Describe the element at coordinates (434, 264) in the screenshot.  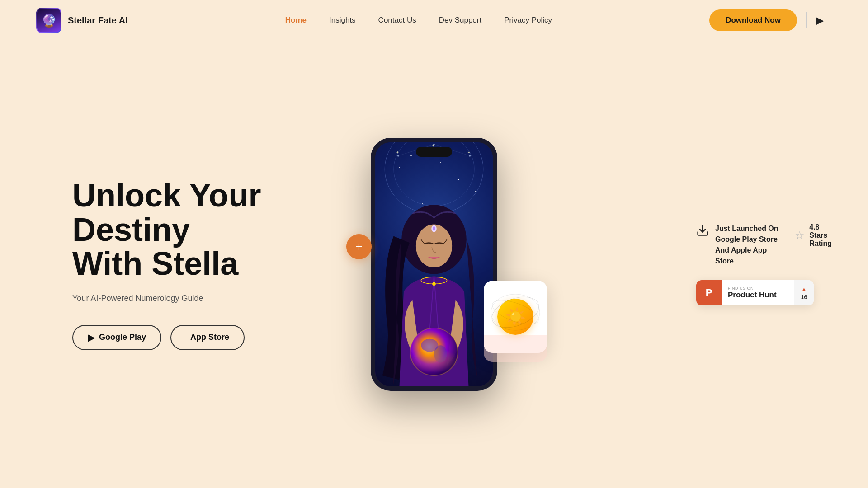
I see `phone-wrapper: +` at that location.